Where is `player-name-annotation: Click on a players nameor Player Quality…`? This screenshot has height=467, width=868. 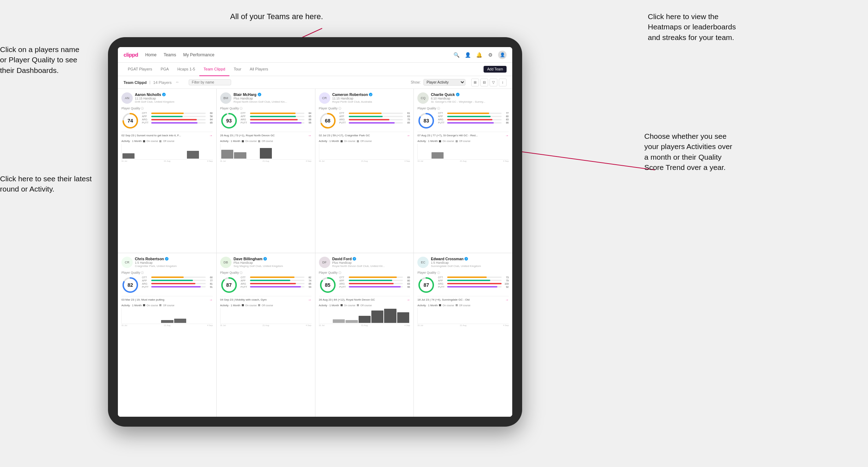 player-name-annotation: Click on a players nameor Player Quality… is located at coordinates (40, 60).